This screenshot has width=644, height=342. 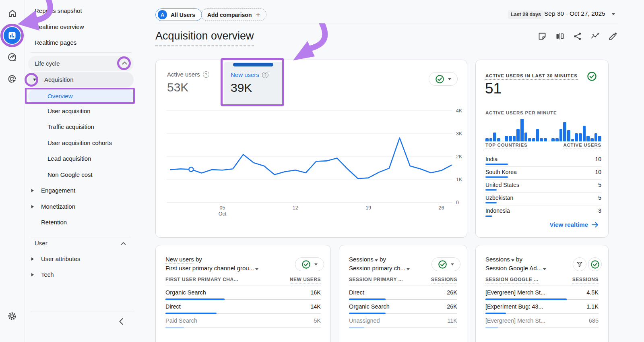 What do you see at coordinates (69, 159) in the screenshot?
I see `sidebar-item-lead-acquisition: Lead acquisition` at bounding box center [69, 159].